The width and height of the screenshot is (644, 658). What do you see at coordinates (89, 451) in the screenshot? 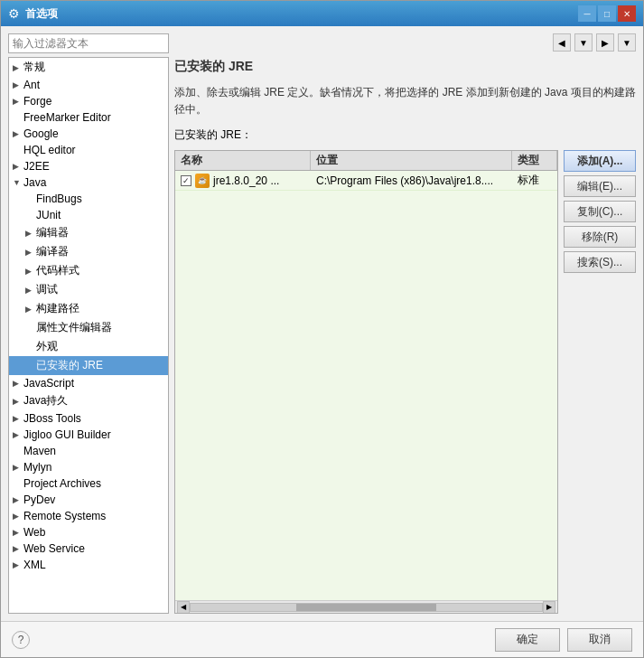
I see `tree-item-maven: Maven` at bounding box center [89, 451].